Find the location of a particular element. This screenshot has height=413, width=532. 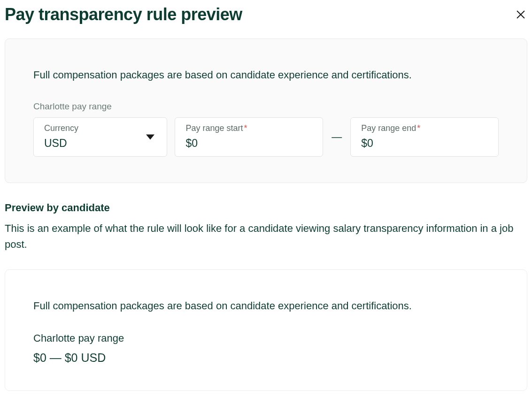

pay-range-group-label: Charlotte pay range is located at coordinates (266, 107).